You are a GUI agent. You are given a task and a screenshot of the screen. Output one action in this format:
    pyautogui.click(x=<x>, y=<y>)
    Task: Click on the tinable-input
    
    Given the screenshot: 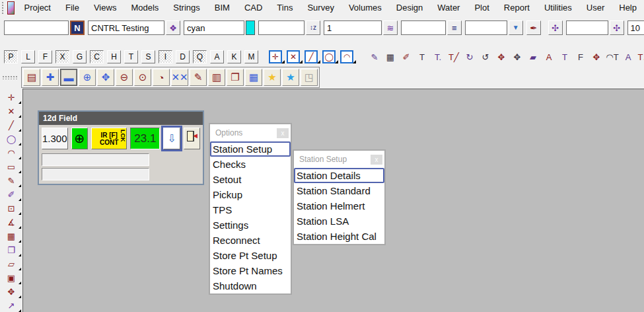 What is the action you would take?
    pyautogui.click(x=486, y=28)
    